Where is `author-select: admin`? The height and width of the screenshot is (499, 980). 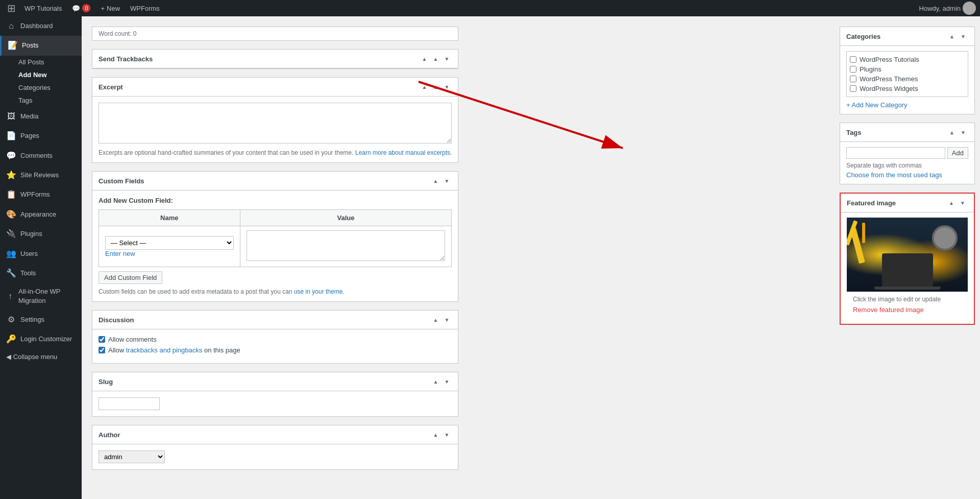
author-select: admin is located at coordinates (132, 457).